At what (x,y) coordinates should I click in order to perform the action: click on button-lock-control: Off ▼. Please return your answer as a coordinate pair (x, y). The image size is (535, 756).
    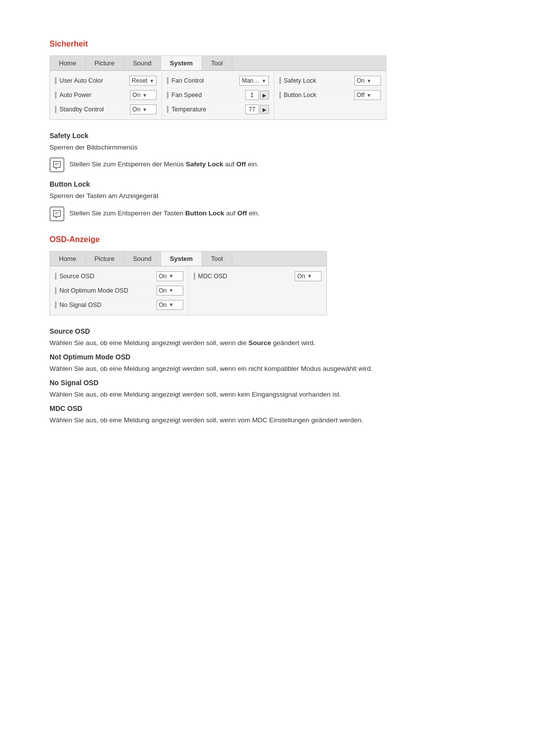
    Looking at the image, I should click on (368, 95).